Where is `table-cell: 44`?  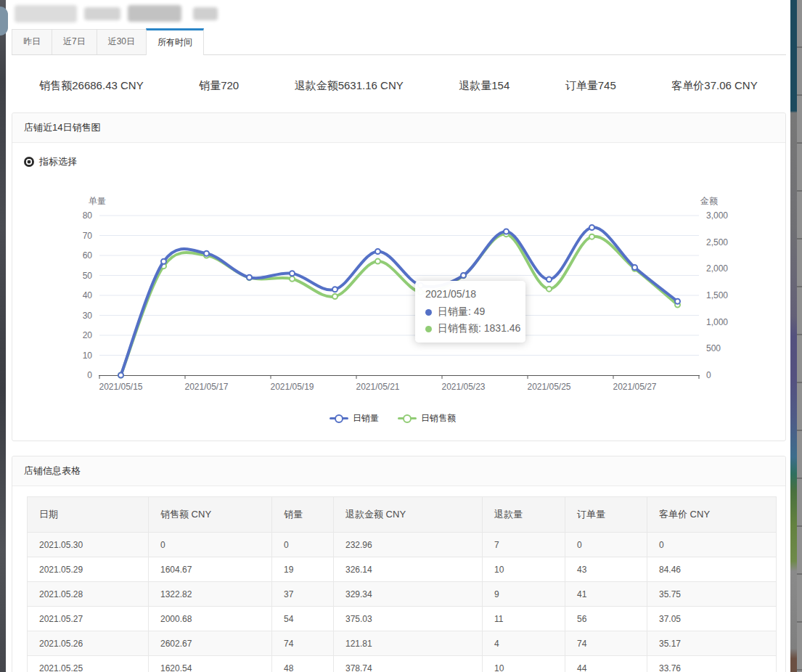 table-cell: 44 is located at coordinates (607, 664).